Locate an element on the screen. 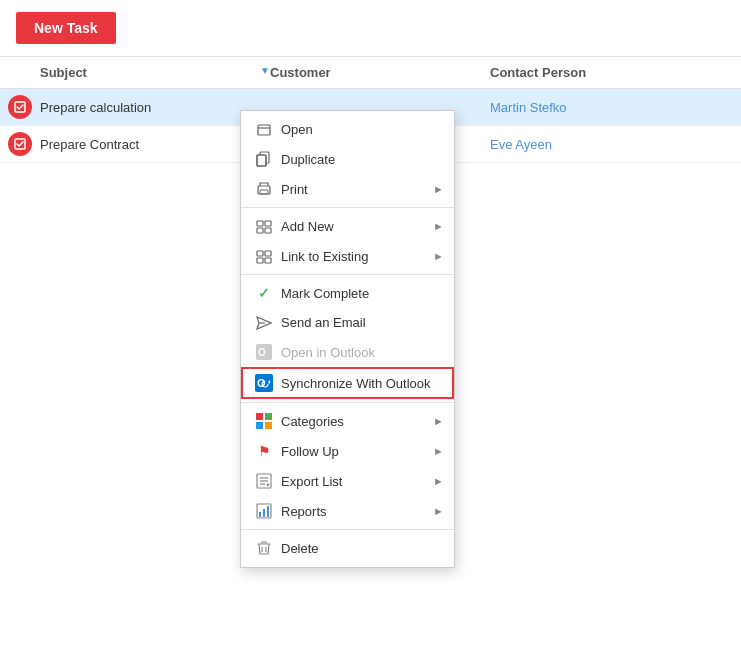 Image resolution: width=741 pixels, height=672 pixels. menu-item-sync-outlook: O Synchronize With Outlook is located at coordinates (348, 383).